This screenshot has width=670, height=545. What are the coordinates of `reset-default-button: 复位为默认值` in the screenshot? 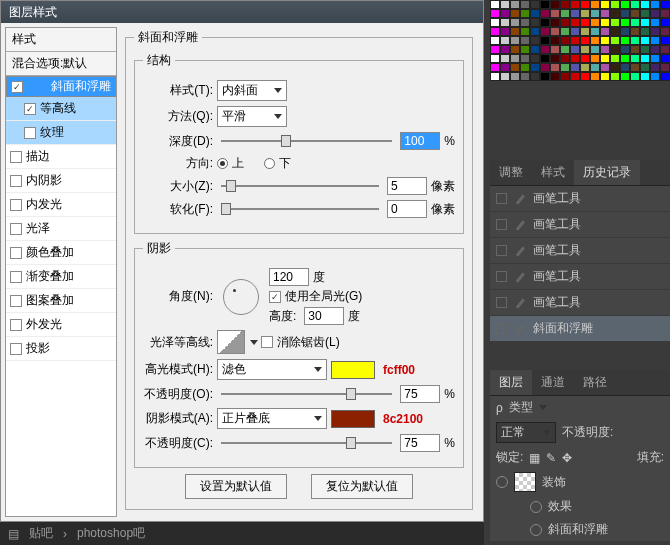 It's located at (362, 486).